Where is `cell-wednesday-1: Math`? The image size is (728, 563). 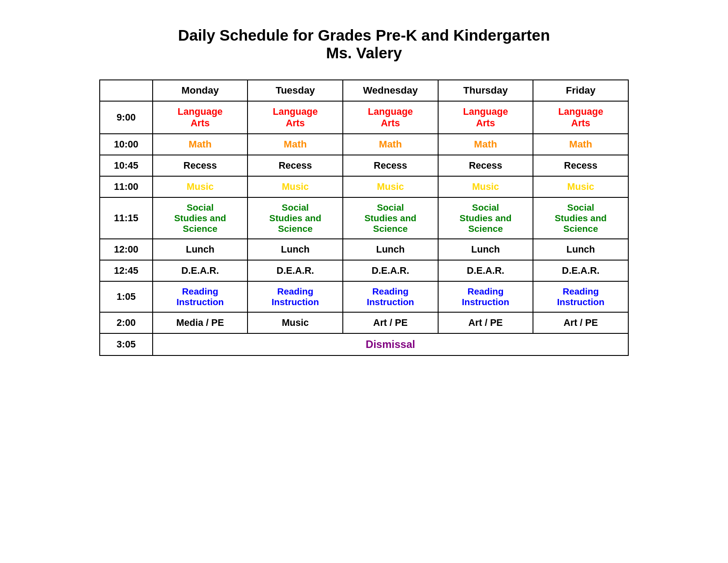
cell-wednesday-1: Math is located at coordinates (390, 144).